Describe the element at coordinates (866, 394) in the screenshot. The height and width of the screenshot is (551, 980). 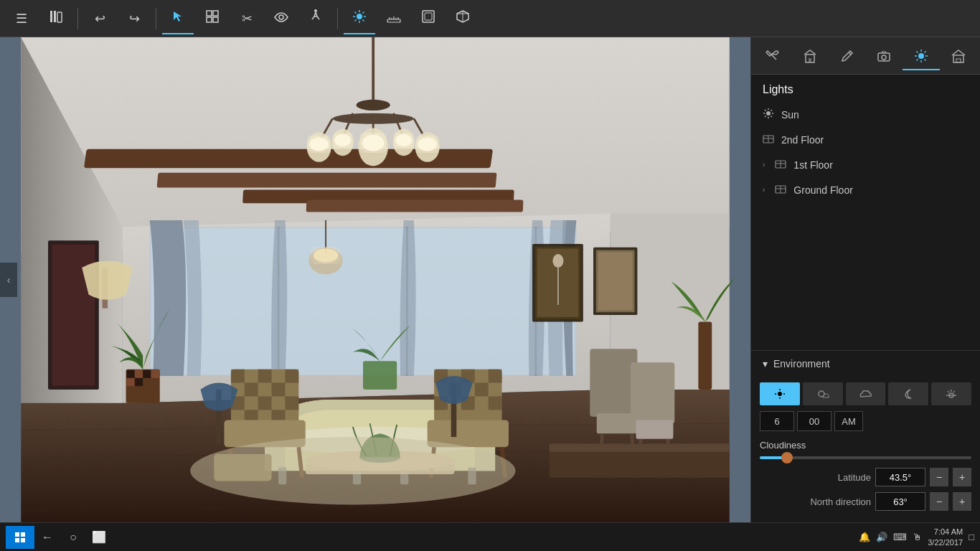
I see `cloudy-btn` at that location.